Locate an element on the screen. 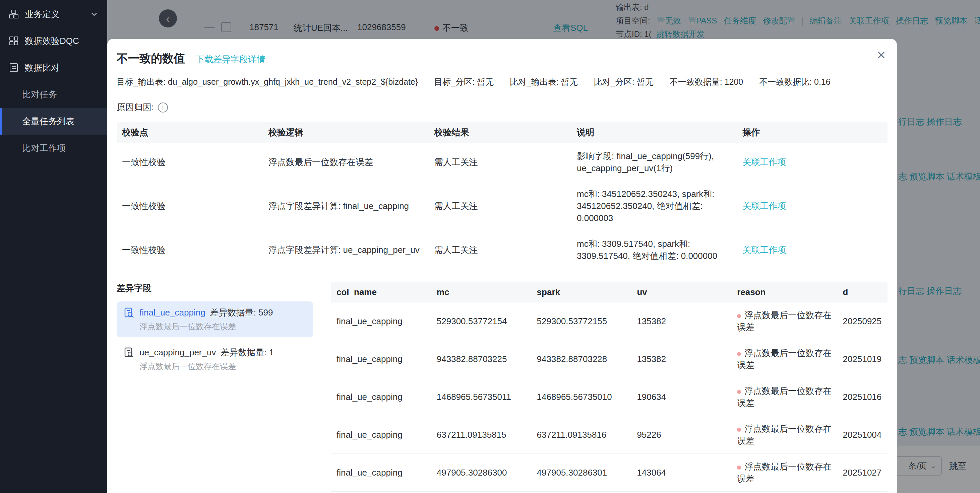 Image resolution: width=980 pixels, height=493 pixels. meta-compare-partition: 比对_分区: 暂无 is located at coordinates (624, 82).